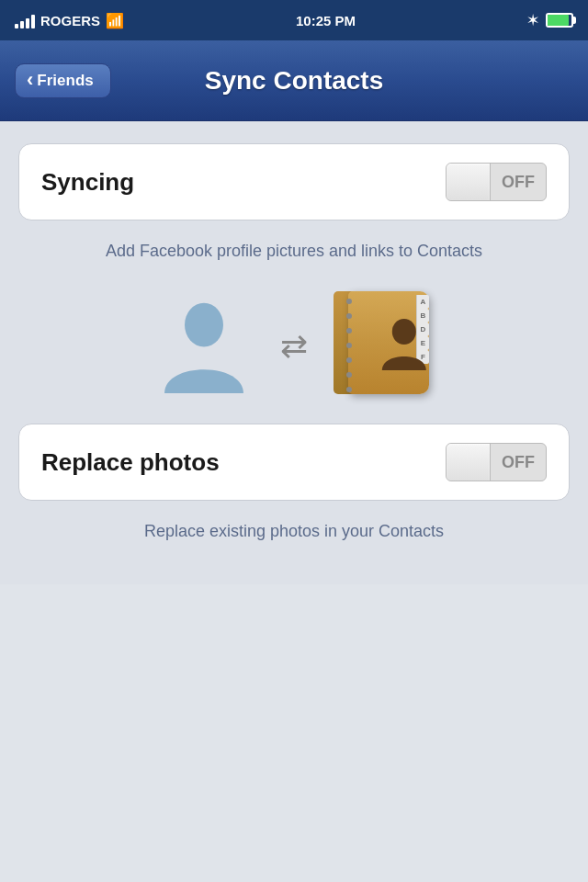 The image size is (588, 882). Describe the element at coordinates (349, 345) in the screenshot. I see `book-rings` at that location.